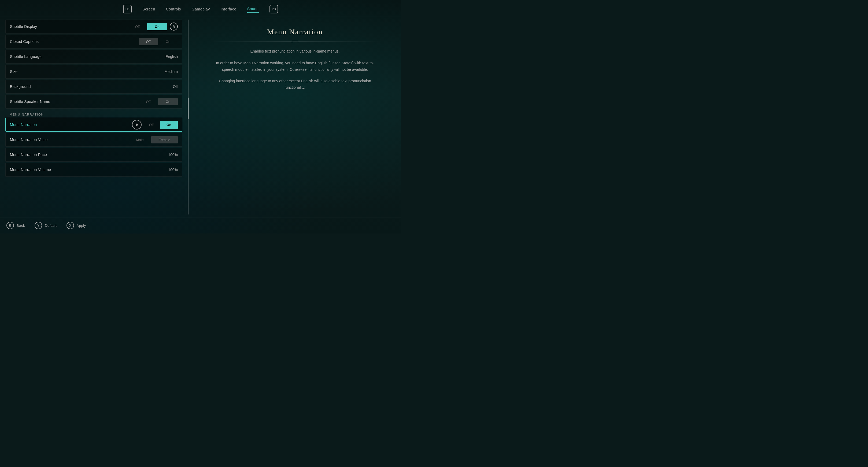 Image resolution: width=868 pixels, height=467 pixels. I want to click on subtitle-speaker-name-label: Subtitle Speaker Name, so click(30, 102).